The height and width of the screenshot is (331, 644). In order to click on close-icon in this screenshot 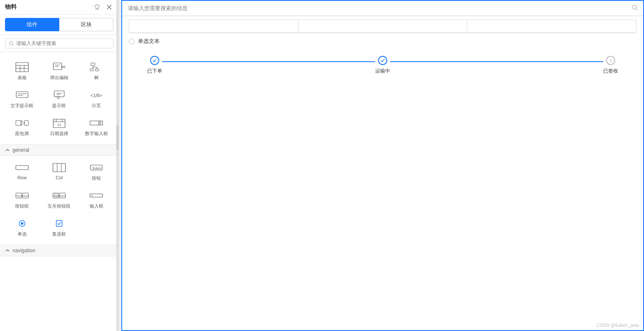, I will do `click(109, 7)`.